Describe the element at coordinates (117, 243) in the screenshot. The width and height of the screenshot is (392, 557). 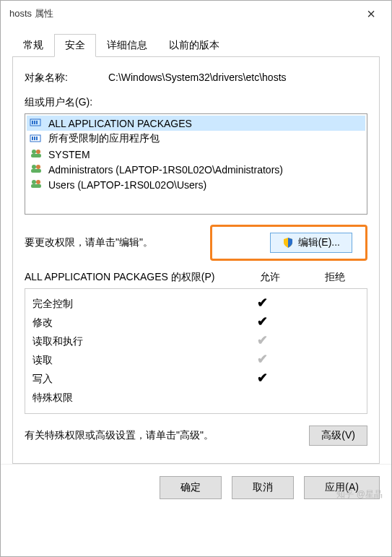
I see `edit-hint: 要更改权限，请单击"编辑"。` at that location.